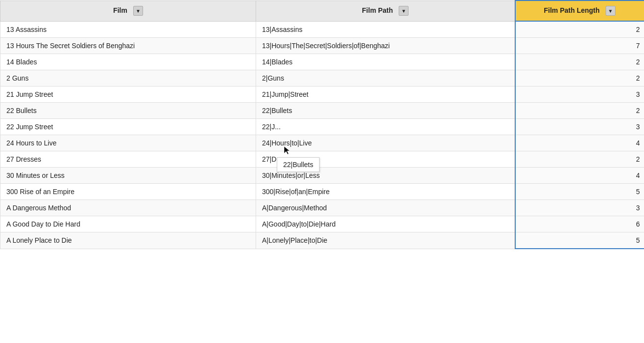 The image size is (644, 343). I want to click on path-cell: 13|Hours|The|Secret|Soldiers|of|Benghazi, so click(385, 46).